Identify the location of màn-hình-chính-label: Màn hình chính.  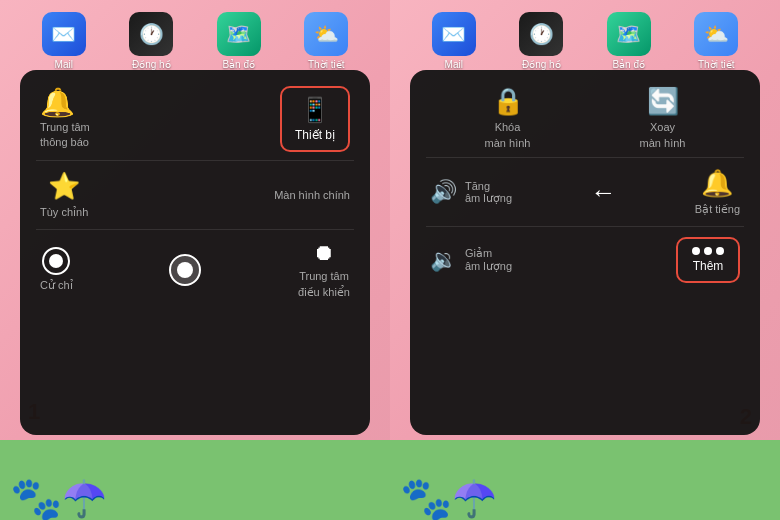
(312, 195).